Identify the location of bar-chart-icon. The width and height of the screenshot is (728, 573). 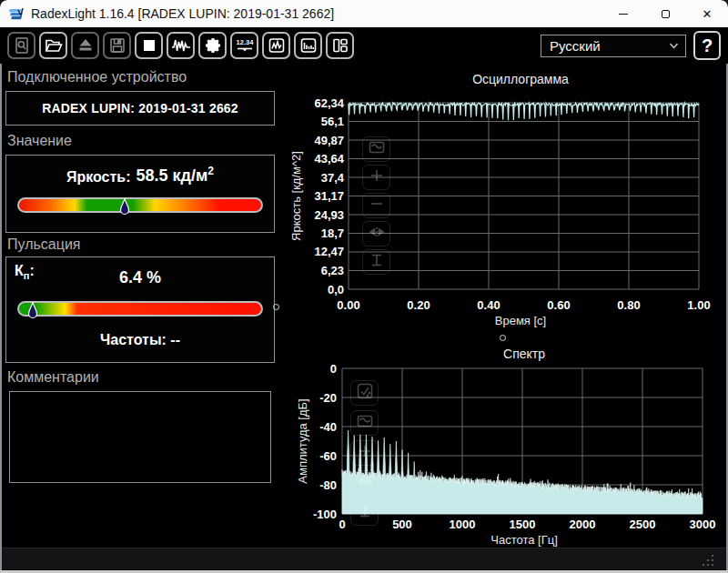
(308, 45).